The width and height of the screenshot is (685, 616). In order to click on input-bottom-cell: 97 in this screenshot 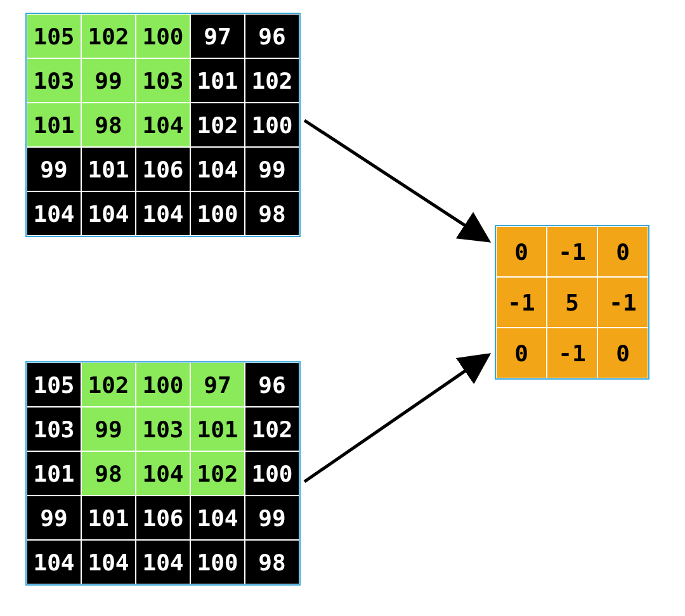, I will do `click(218, 385)`.